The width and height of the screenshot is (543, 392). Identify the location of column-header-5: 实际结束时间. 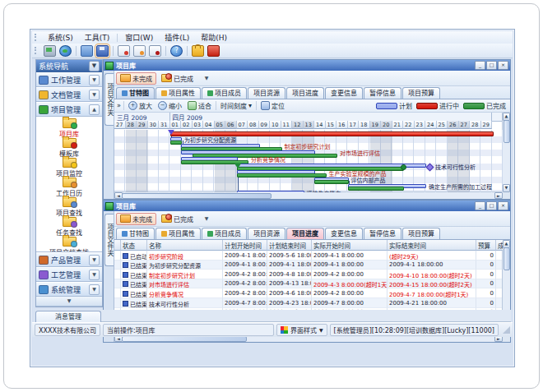
(432, 245).